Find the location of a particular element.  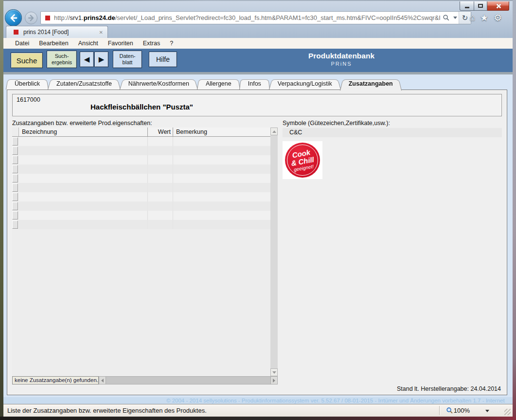

symbol-row: C&C is located at coordinates (392, 132).